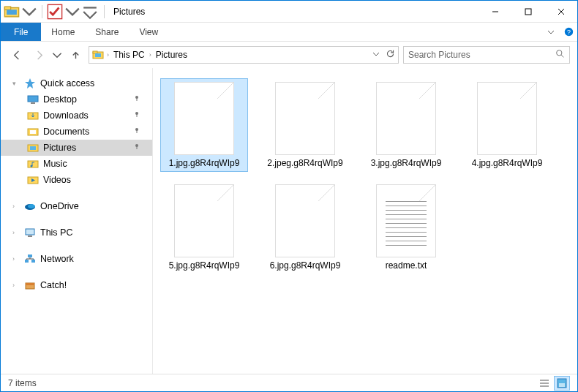 The image size is (578, 392). I want to click on minimize-button, so click(495, 12).